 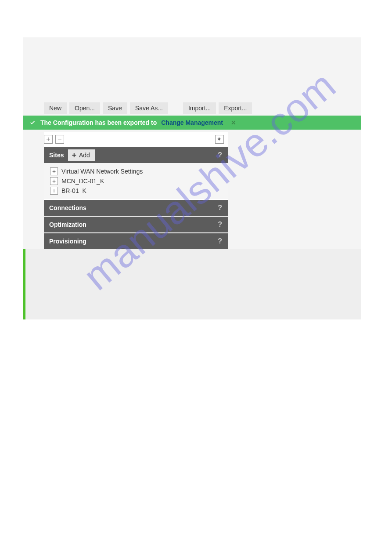 What do you see at coordinates (102, 171) in the screenshot?
I see `tree-item-label: Virtual WAN Network Settings` at bounding box center [102, 171].